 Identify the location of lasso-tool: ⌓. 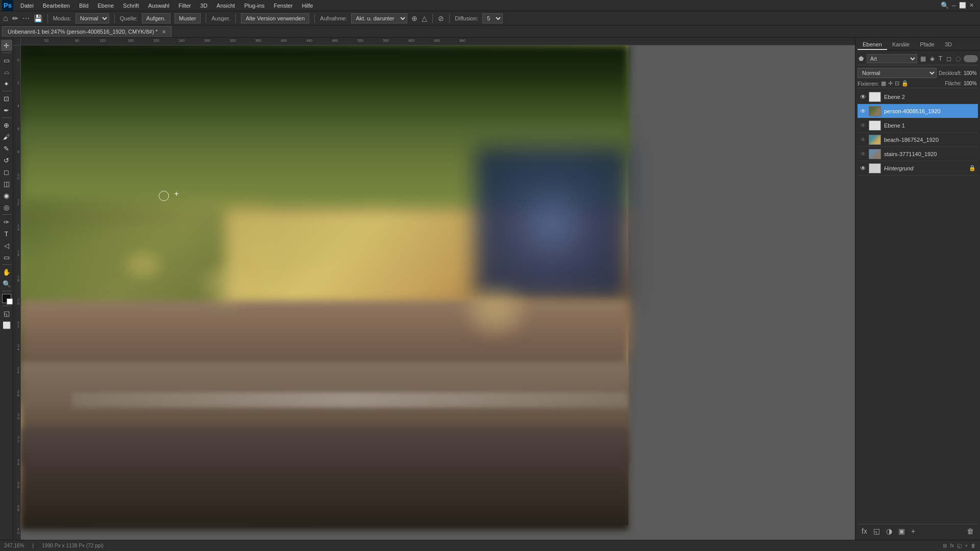
(7, 72).